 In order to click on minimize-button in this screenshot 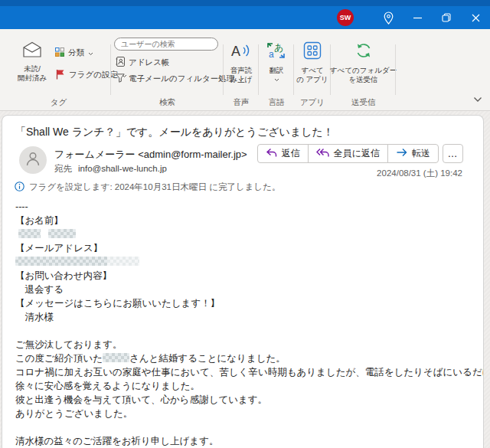, I will do `click(417, 18)`.